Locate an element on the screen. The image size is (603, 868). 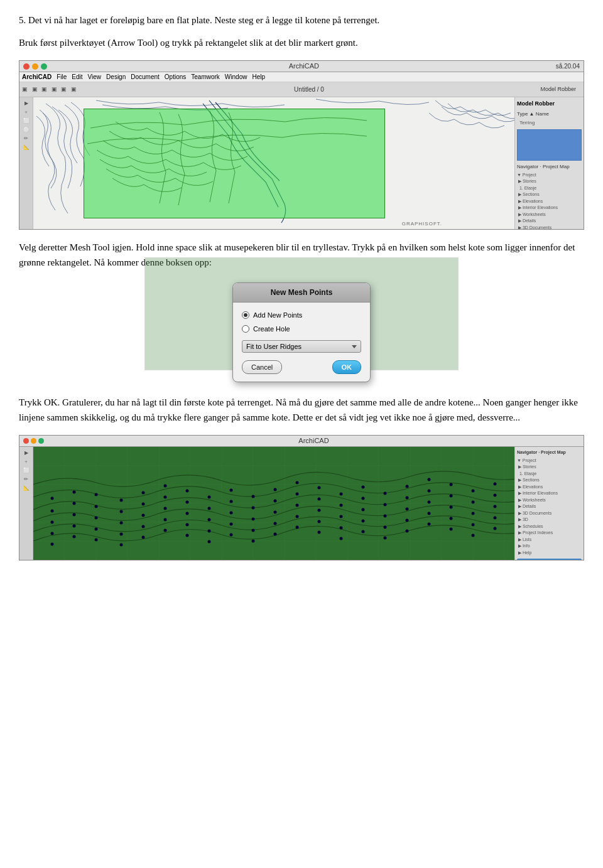
right-panel-terring: Terring is located at coordinates (549, 123).